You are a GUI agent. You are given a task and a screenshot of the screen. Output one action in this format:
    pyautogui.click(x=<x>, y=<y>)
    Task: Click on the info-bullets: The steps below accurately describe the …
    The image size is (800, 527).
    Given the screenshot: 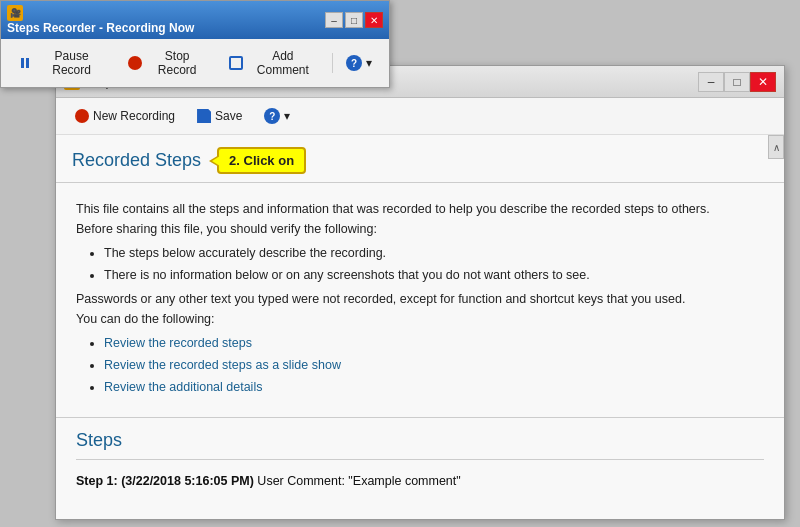 What is the action you would take?
    pyautogui.click(x=420, y=264)
    